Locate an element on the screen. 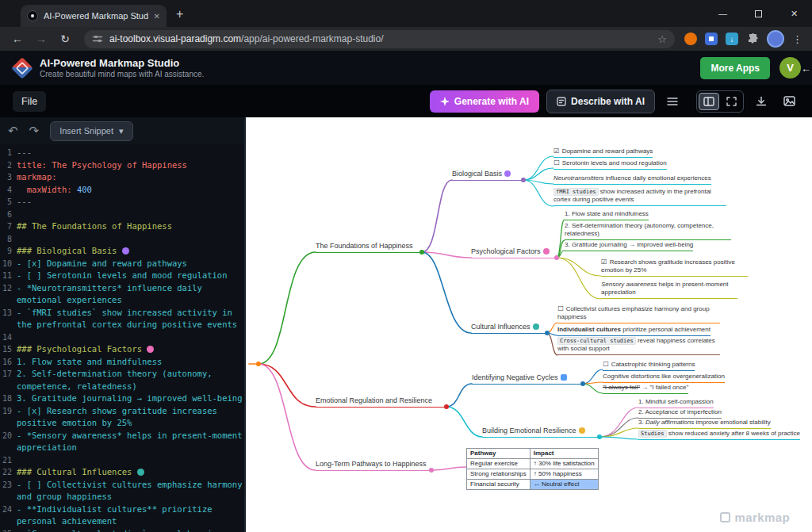  editor-line: 14 is located at coordinates (122, 338).